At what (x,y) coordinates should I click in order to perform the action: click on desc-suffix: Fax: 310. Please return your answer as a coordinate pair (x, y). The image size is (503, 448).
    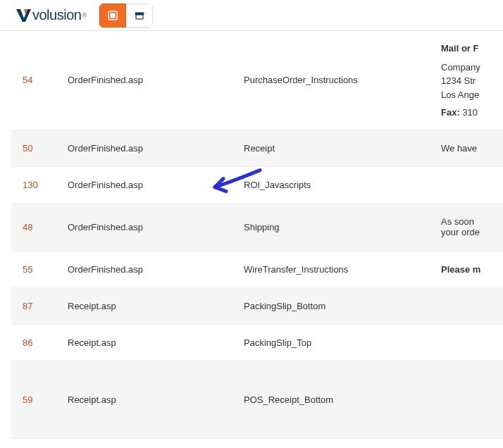
    Looking at the image, I should click on (466, 113).